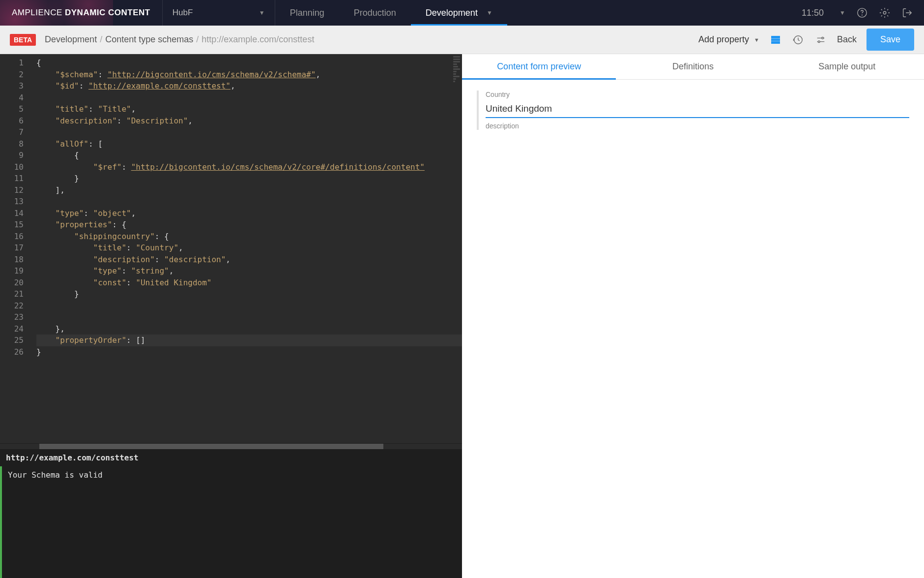  Describe the element at coordinates (219, 13) in the screenshot. I see `hub-selector: HubF ▼` at that location.